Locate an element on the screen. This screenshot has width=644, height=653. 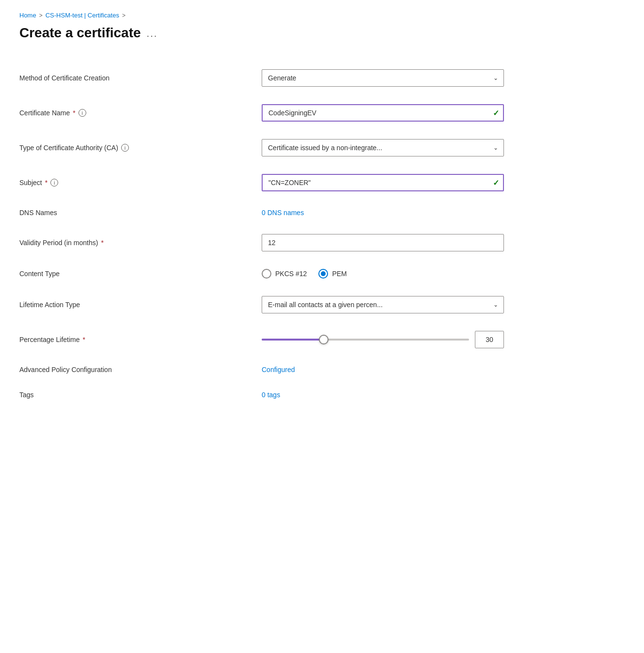
content-type-row: Content Type PKCS #12 PEM is located at coordinates (276, 274).